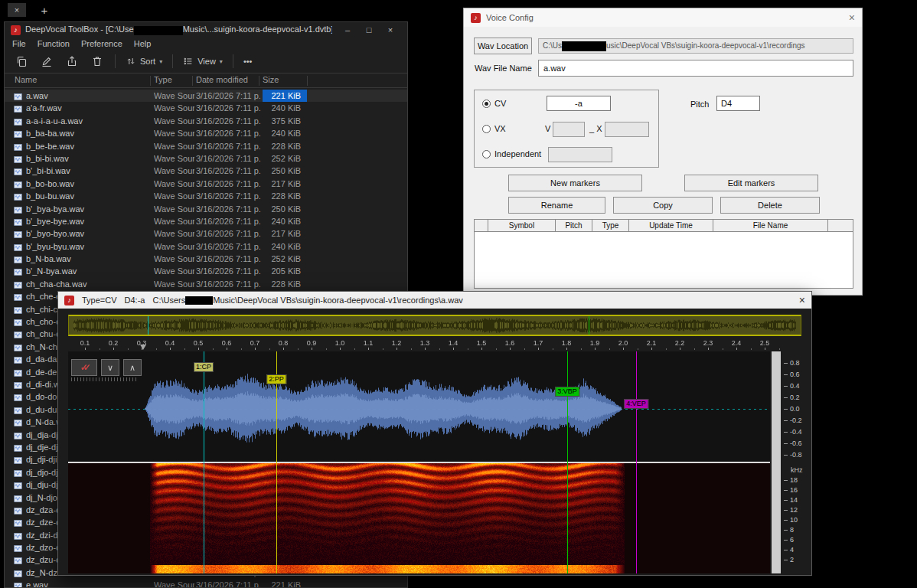 Image resolution: width=917 pixels, height=588 pixels. I want to click on marker-line-2:PP, so click(277, 462).